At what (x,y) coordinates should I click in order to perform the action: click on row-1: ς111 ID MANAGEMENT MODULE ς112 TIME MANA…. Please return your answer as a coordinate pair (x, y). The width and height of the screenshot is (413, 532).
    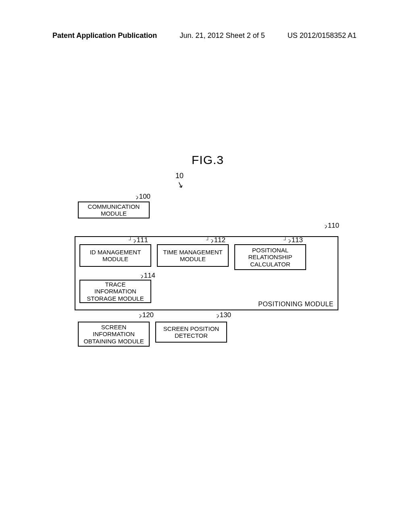
    Looking at the image, I should click on (206, 257).